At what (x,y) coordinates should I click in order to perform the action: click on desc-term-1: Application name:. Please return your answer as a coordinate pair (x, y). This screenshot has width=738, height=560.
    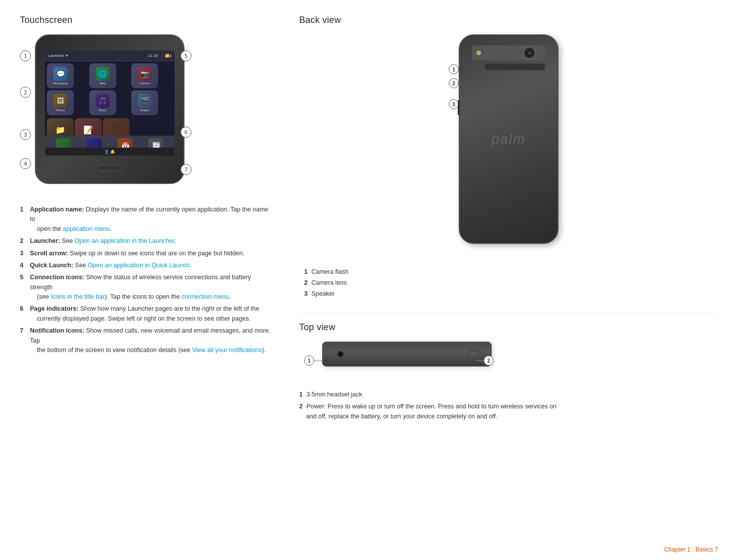
    Looking at the image, I should click on (57, 209).